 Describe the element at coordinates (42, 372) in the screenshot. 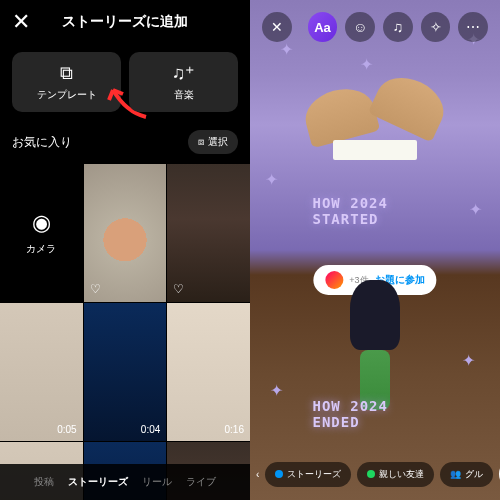

I see `media-tile: 0:05` at that location.